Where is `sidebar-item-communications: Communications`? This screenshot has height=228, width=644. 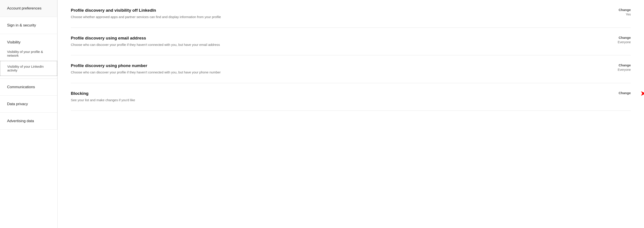 sidebar-item-communications: Communications is located at coordinates (28, 87).